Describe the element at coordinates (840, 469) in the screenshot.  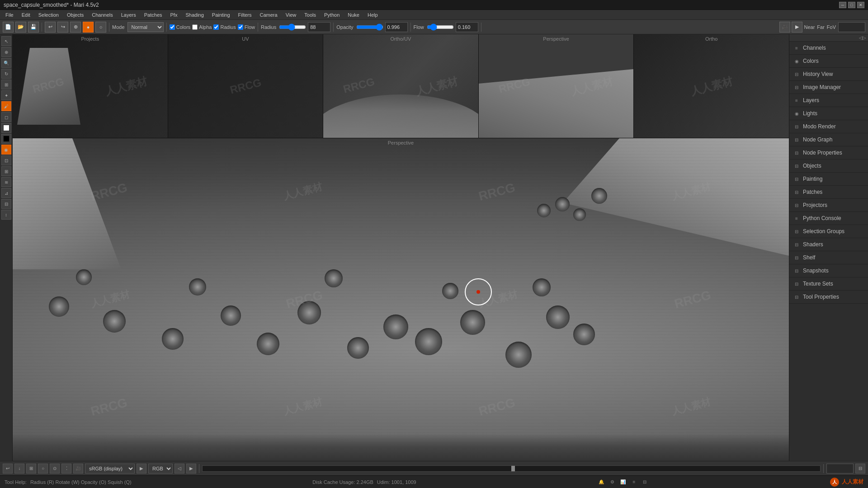
I see `frame-input` at that location.